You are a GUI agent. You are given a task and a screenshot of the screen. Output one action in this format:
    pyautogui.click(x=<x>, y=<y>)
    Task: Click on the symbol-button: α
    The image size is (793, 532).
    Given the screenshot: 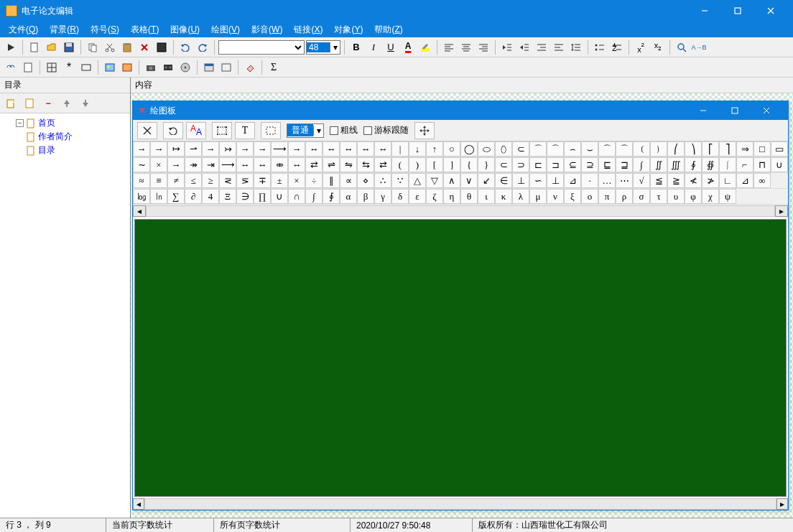 What is the action you would take?
    pyautogui.click(x=348, y=197)
    